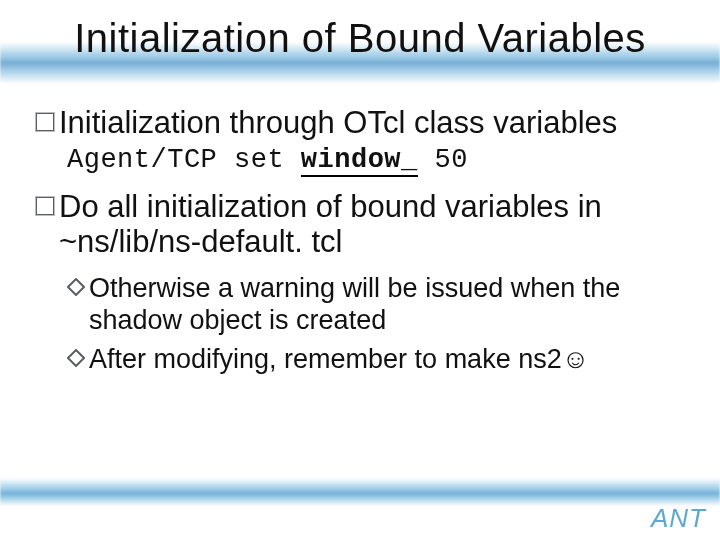 Image resolution: width=720 pixels, height=540 pixels. Describe the element at coordinates (360, 161) in the screenshot. I see `code-keyword: window_` at that location.